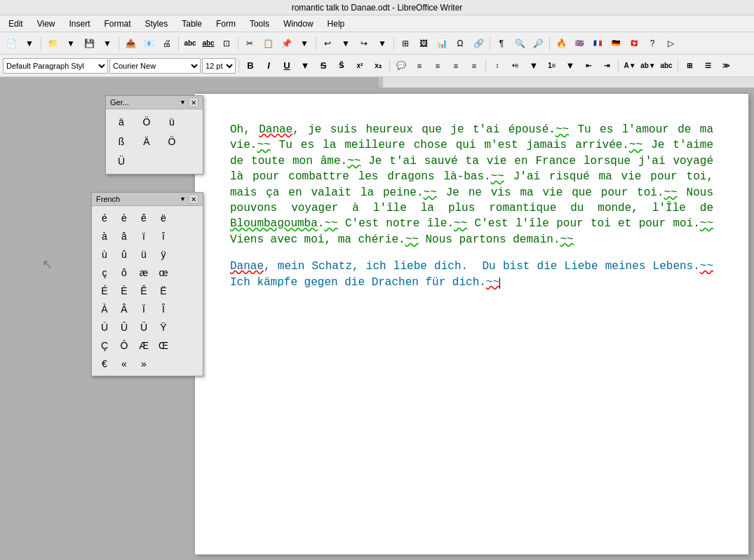 Image resolution: width=754 pixels, height=560 pixels. Describe the element at coordinates (147, 142) in the screenshot. I see `char-A-umlaut: Ä` at that location.